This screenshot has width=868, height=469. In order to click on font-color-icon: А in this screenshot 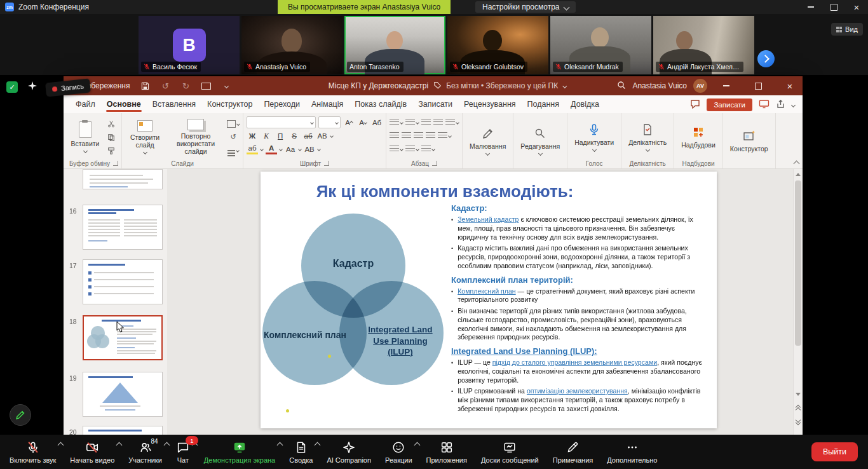, I will do `click(271, 149)`.